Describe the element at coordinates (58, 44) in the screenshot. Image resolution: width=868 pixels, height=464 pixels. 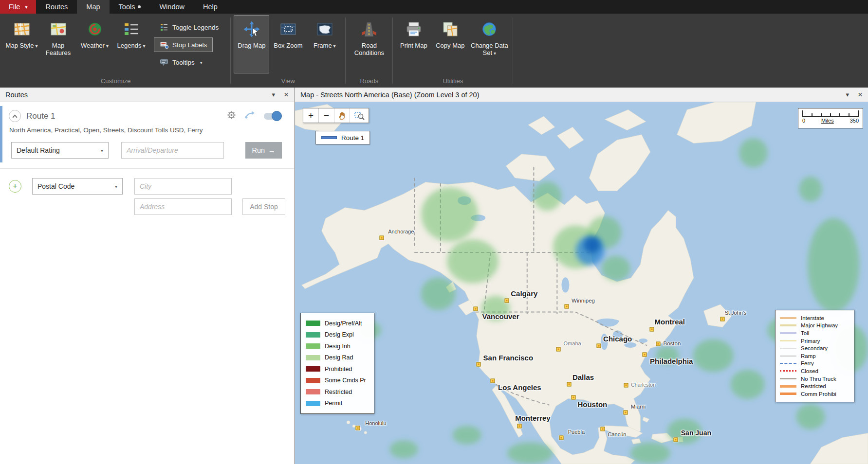
I see `map-features-button: Map Features` at that location.